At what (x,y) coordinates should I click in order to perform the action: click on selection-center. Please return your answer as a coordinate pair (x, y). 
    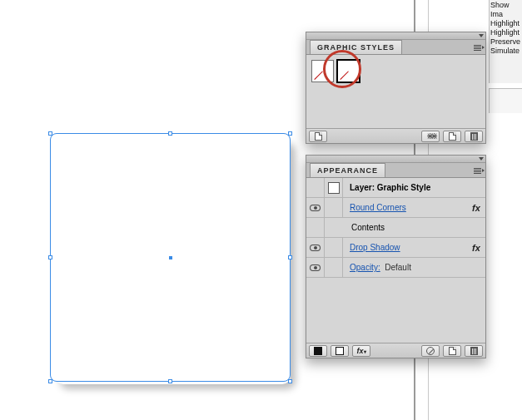
    Looking at the image, I should click on (171, 258).